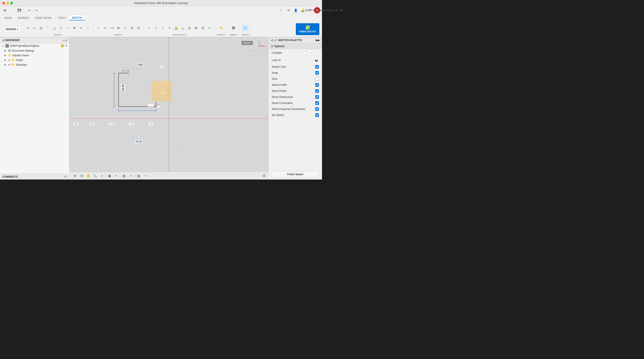  I want to click on spline-icon: ∿, so click(81, 28).